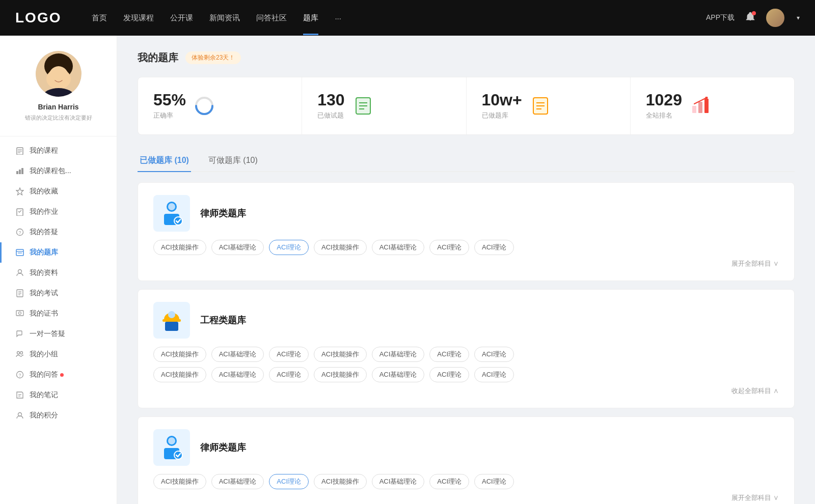  What do you see at coordinates (340, 482) in the screenshot?
I see `tag-lawyer2-3: ACI技能操作` at bounding box center [340, 482].